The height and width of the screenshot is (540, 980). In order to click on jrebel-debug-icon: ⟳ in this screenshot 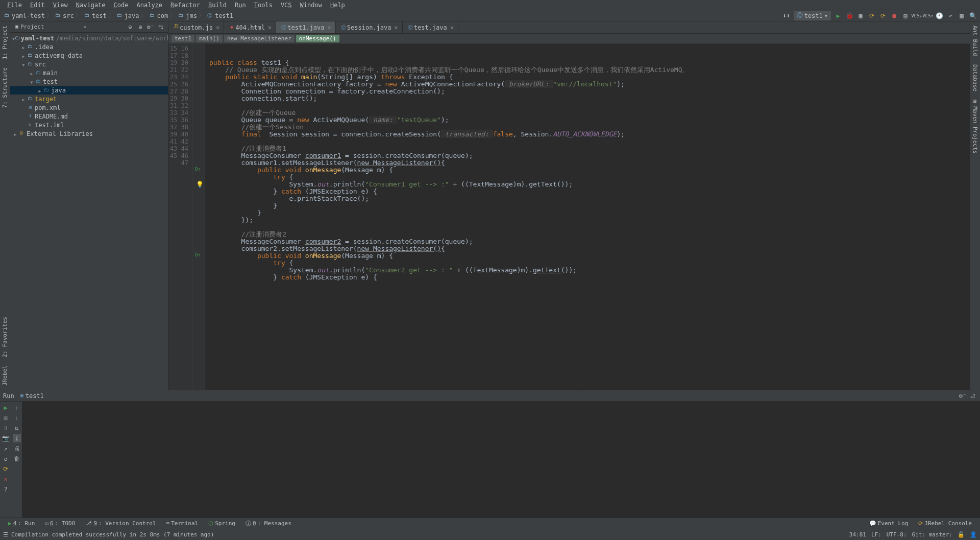, I will do `click(883, 16)`.